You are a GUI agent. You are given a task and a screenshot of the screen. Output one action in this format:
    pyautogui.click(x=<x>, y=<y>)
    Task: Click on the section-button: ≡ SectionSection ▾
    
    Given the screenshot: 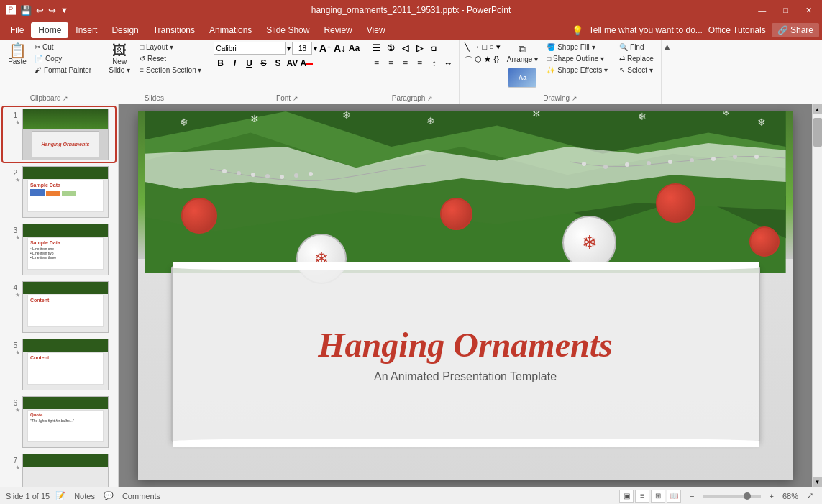 What is the action you would take?
    pyautogui.click(x=170, y=70)
    